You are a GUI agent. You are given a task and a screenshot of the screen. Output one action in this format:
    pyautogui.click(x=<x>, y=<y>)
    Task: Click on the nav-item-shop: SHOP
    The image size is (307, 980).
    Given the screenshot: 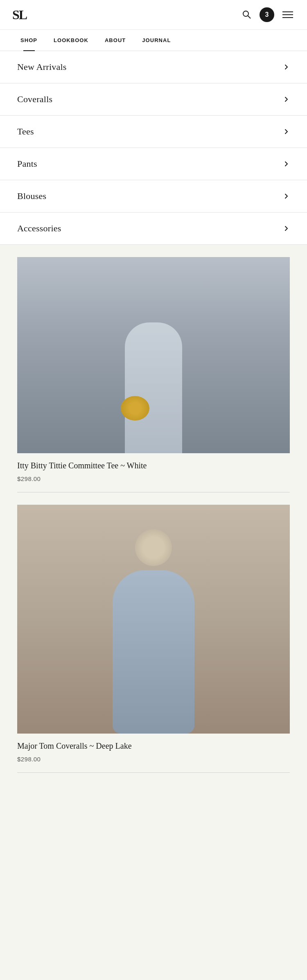 What is the action you would take?
    pyautogui.click(x=29, y=40)
    